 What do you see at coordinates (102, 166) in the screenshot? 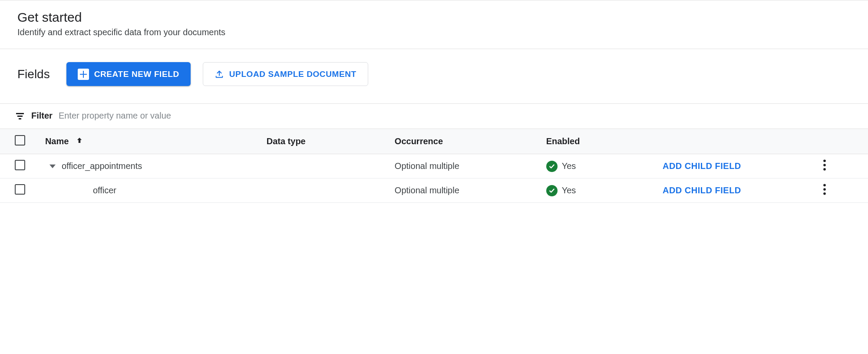
I see `field-name: officer_appointments` at bounding box center [102, 166].